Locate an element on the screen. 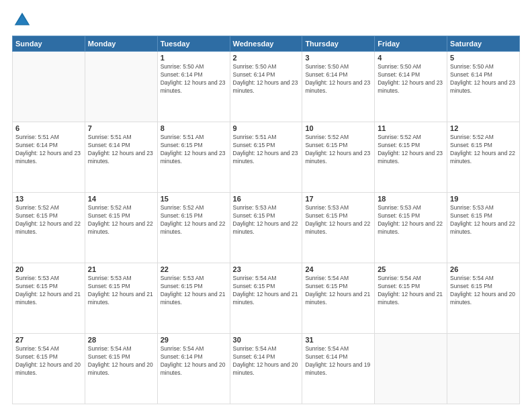 This screenshot has width=532, height=411. calendar-cell: 2Sunrise: 5:50 AM Sunset: 6:14 PM Daylig… is located at coordinates (266, 87).